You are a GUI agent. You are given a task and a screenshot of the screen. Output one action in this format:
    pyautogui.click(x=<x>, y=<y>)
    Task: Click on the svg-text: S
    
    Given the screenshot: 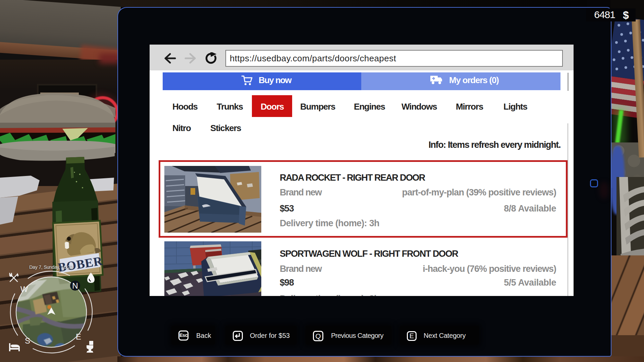 What is the action you would take?
    pyautogui.click(x=28, y=341)
    